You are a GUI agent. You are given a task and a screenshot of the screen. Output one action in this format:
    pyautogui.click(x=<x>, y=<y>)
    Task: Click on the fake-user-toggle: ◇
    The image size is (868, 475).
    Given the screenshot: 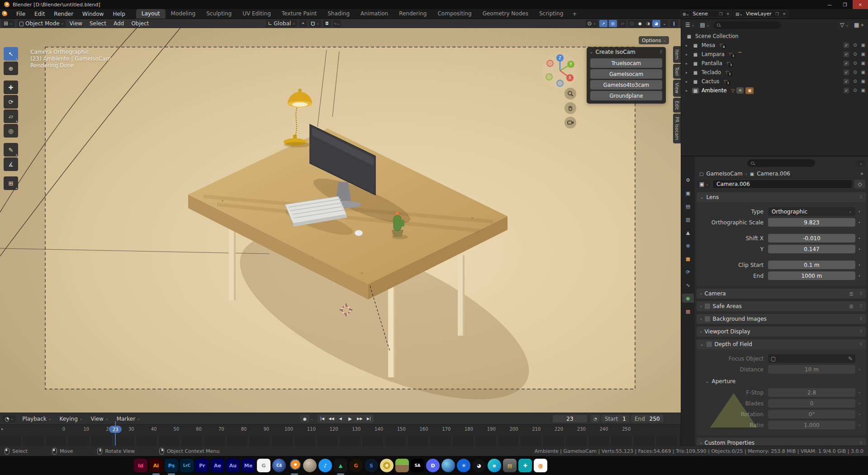 What is the action you would take?
    pyautogui.click(x=860, y=184)
    